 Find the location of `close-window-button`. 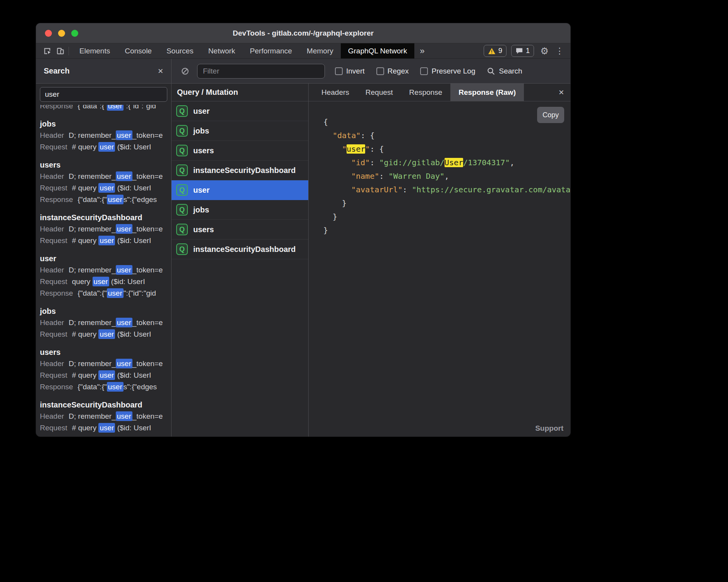

close-window-button is located at coordinates (48, 33).